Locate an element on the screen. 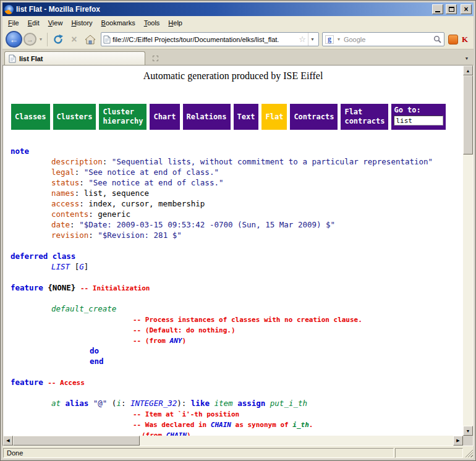 The width and height of the screenshot is (476, 461). code-line: -- (from ANY) is located at coordinates (237, 340).